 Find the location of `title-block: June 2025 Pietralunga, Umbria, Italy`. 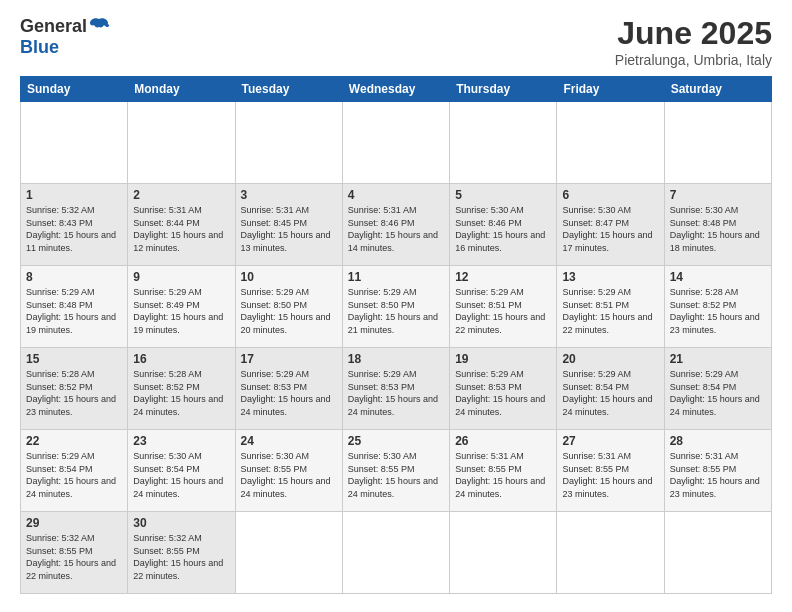

title-block: June 2025 Pietralunga, Umbria, Italy is located at coordinates (694, 42).